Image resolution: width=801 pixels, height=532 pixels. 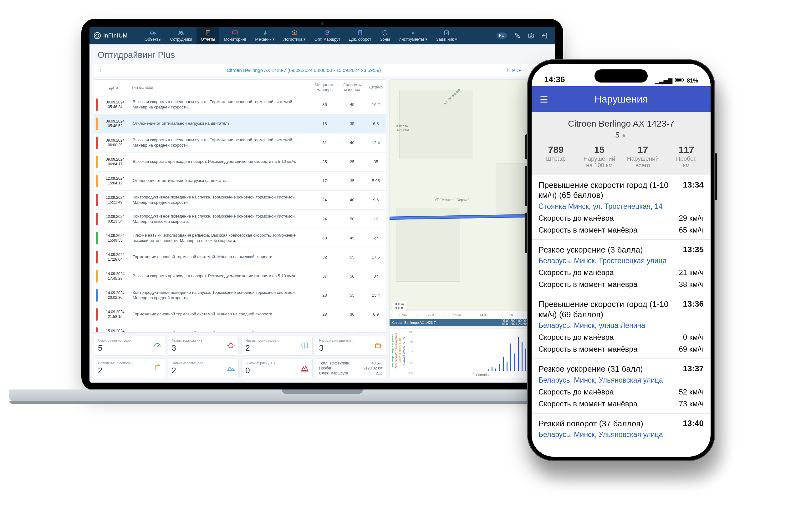 I want to click on table-row: 14.09.202417:28:04 Торможение основной т…, so click(x=240, y=258).